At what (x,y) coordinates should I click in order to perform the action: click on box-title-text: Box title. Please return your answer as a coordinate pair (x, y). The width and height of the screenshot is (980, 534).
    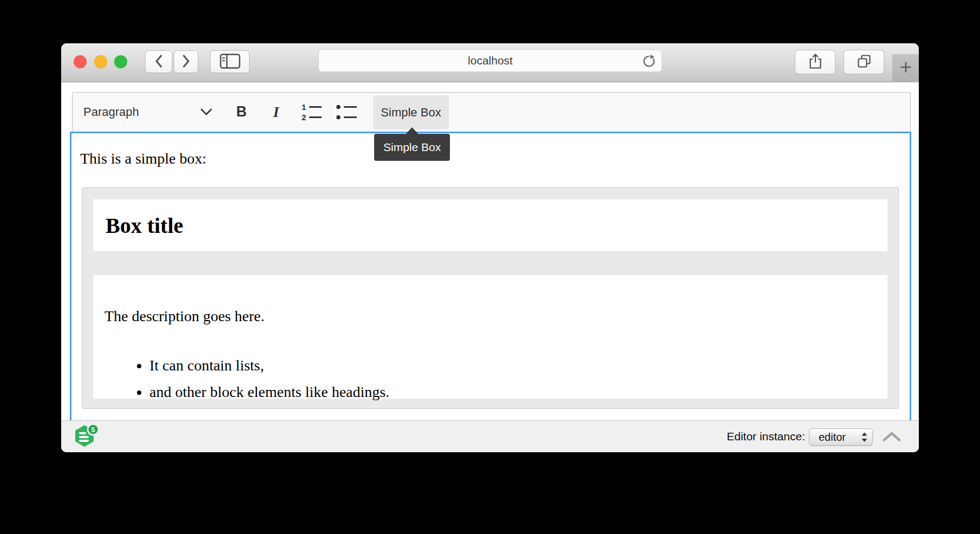
    Looking at the image, I should click on (144, 225).